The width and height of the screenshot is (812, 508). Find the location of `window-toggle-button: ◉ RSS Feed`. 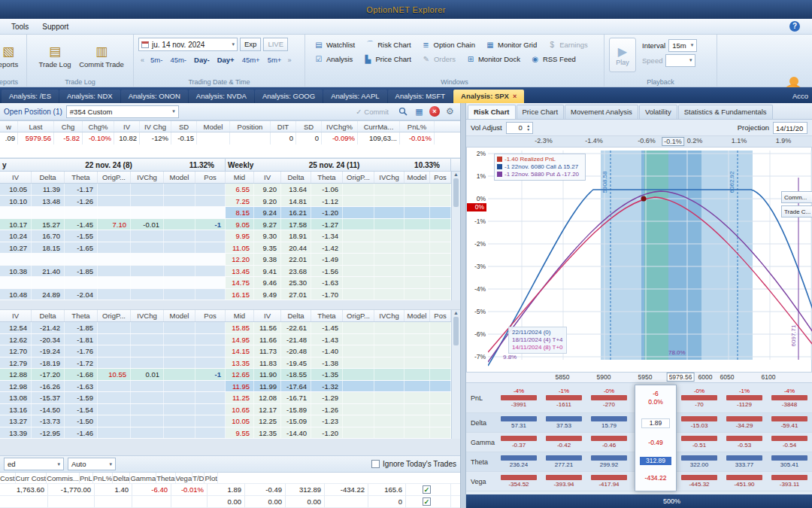

window-toggle-button: ◉ RSS Feed is located at coordinates (553, 59).